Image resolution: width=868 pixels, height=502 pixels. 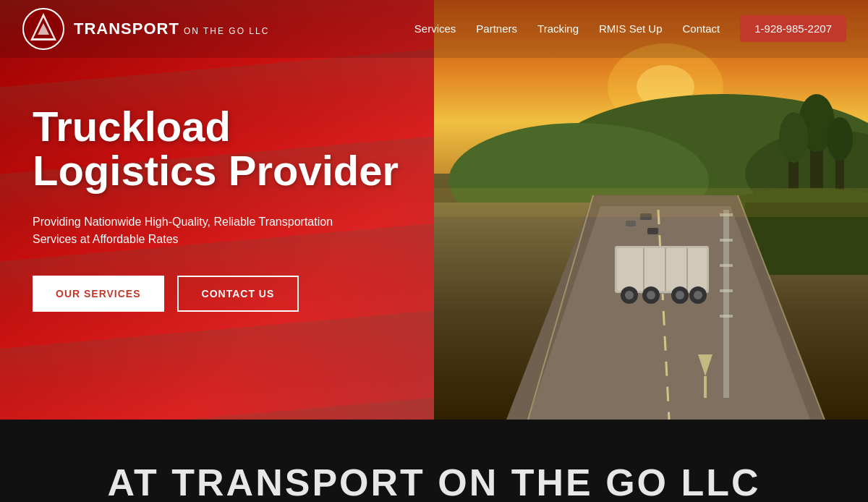 I want to click on nav-item-contact: Contact, so click(x=702, y=29).